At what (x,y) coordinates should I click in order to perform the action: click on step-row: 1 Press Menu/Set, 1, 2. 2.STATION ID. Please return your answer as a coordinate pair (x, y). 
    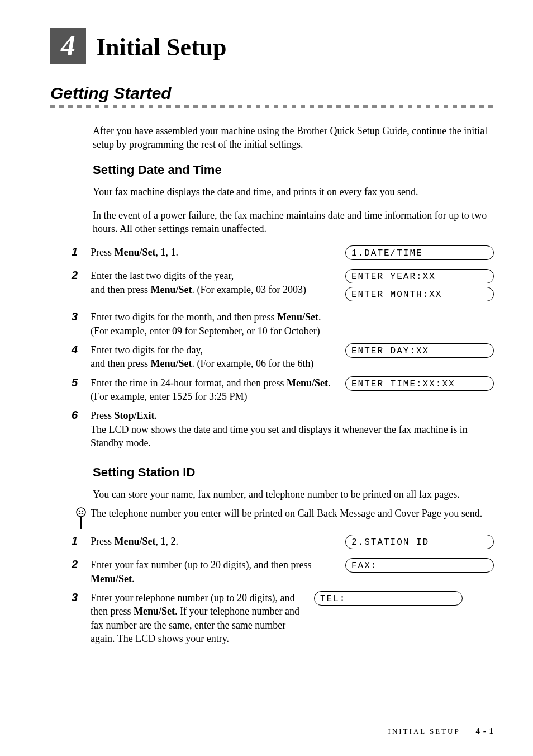
    Looking at the image, I should click on (283, 544).